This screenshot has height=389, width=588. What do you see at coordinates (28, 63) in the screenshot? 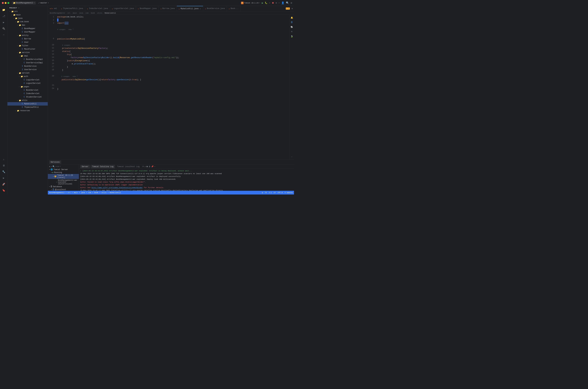
I see `tree-item: C UserServiceImpl` at bounding box center [28, 63].